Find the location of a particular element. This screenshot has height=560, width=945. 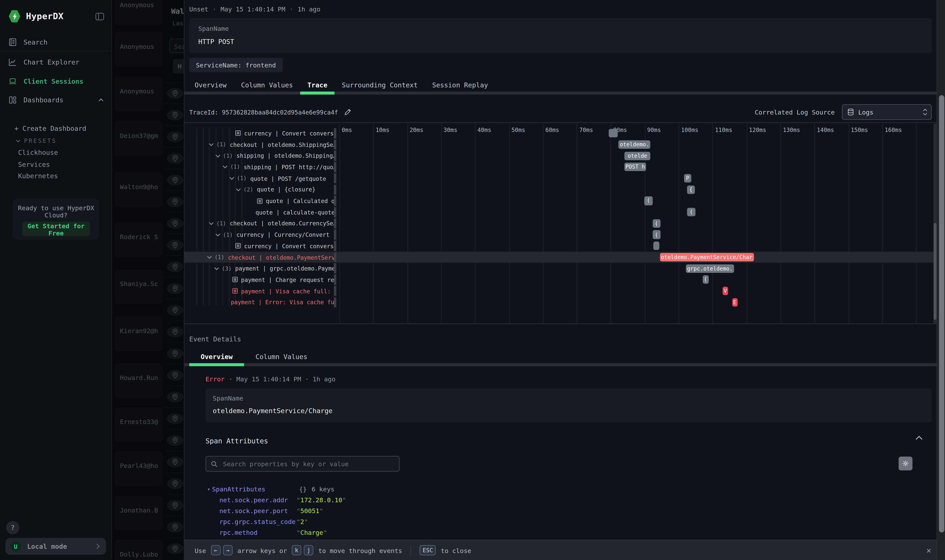

span-duration-bar: { is located at coordinates (691, 189).